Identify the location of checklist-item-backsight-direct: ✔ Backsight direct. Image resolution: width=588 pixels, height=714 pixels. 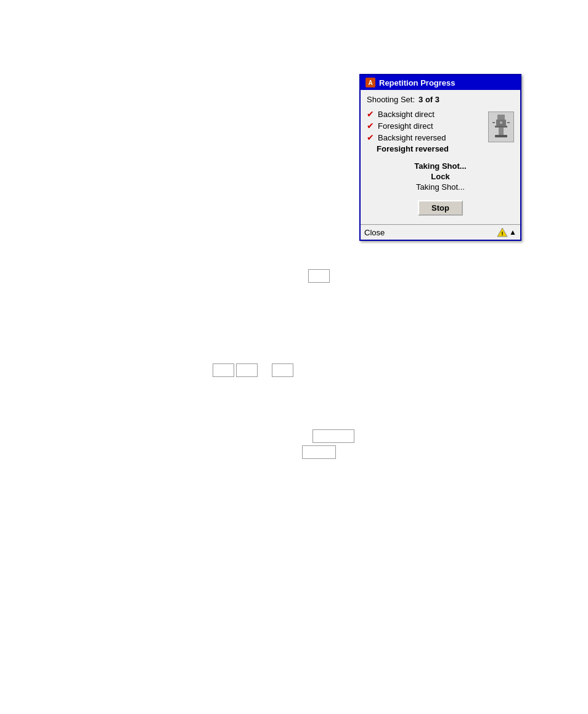
(423, 114).